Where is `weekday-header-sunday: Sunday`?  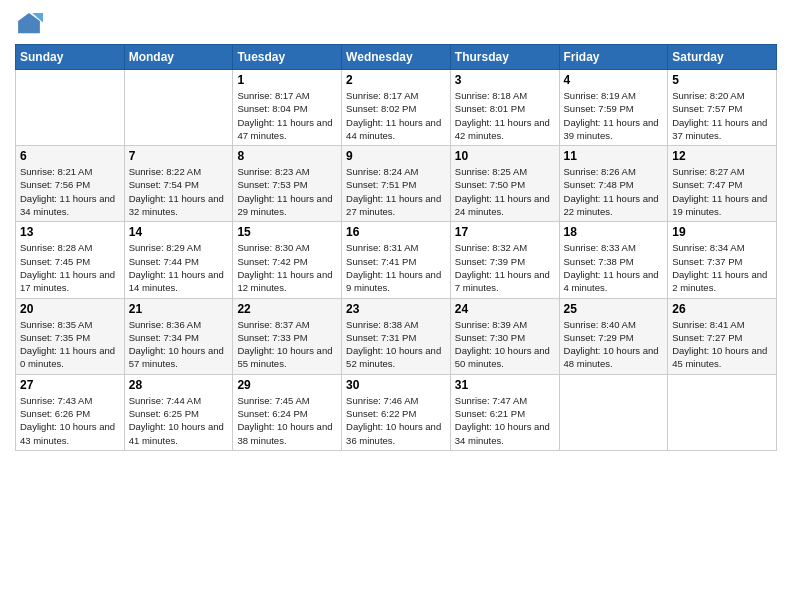 weekday-header-sunday: Sunday is located at coordinates (70, 58).